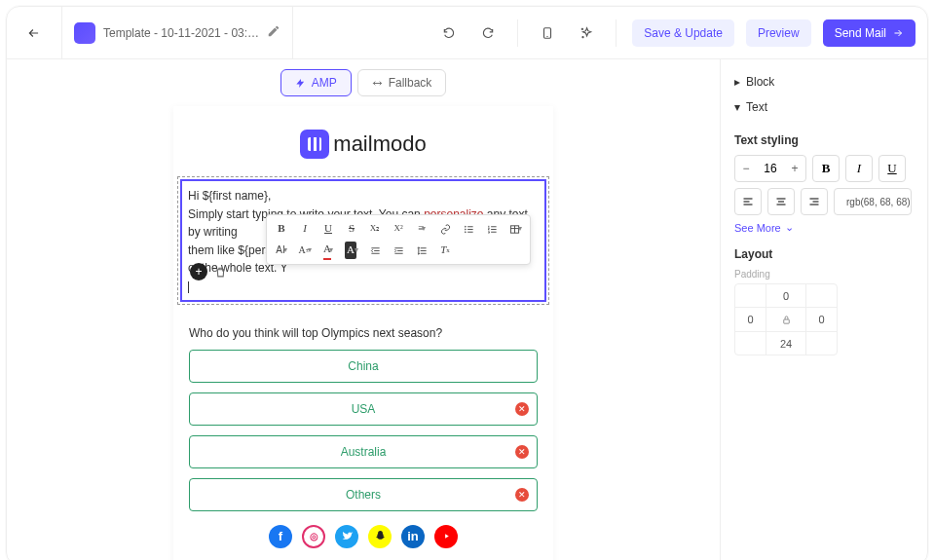  Describe the element at coordinates (85, 33) in the screenshot. I see `app-logo` at that location.